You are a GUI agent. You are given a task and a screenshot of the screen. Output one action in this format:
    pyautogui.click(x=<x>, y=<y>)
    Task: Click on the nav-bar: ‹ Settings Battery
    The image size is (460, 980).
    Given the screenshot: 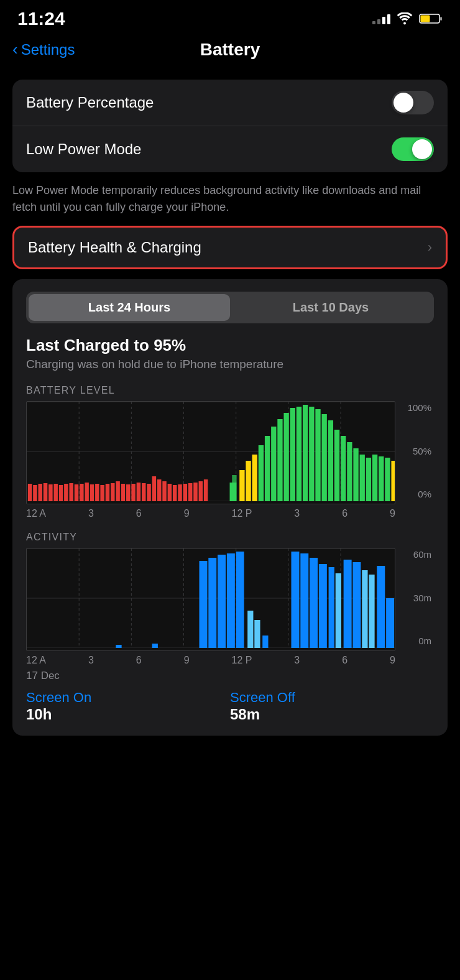 What is the action you would take?
    pyautogui.click(x=230, y=52)
    